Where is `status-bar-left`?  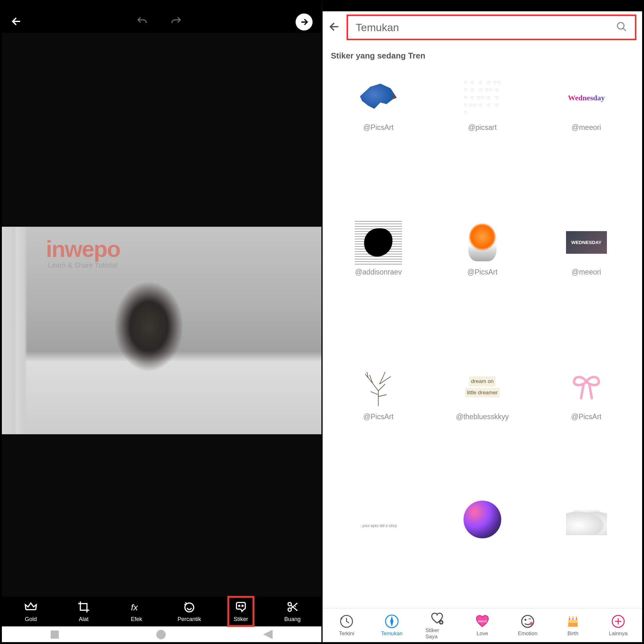
status-bar-left is located at coordinates (162, 7).